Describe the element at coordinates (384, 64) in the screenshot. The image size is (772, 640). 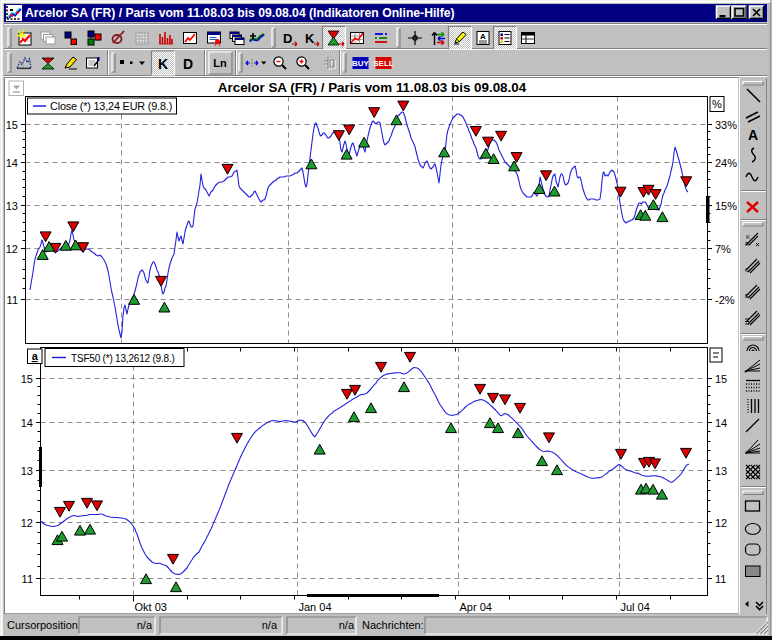
I see `svg-text: SELL` at that location.